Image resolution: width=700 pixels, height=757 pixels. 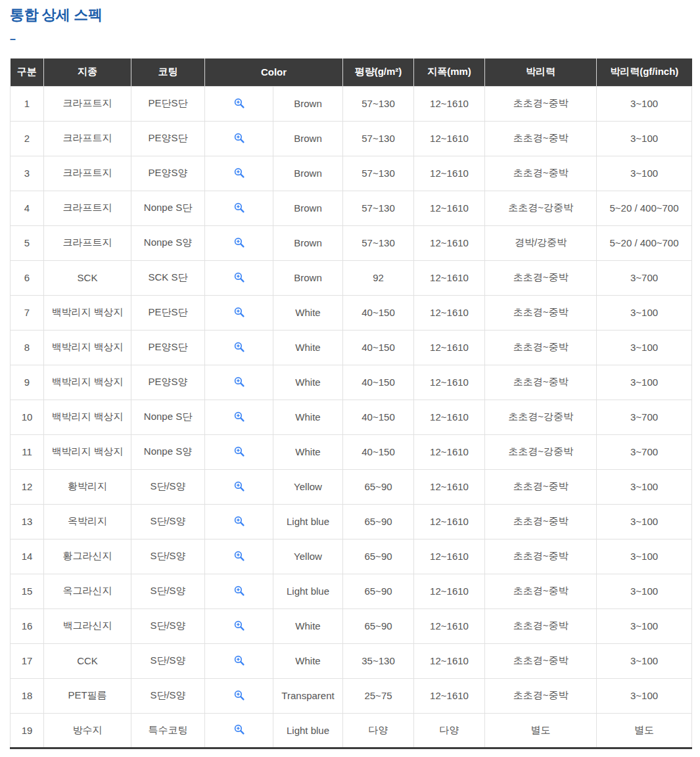 What do you see at coordinates (541, 72) in the screenshot?
I see `col-header-peel-strength: 박리력` at bounding box center [541, 72].